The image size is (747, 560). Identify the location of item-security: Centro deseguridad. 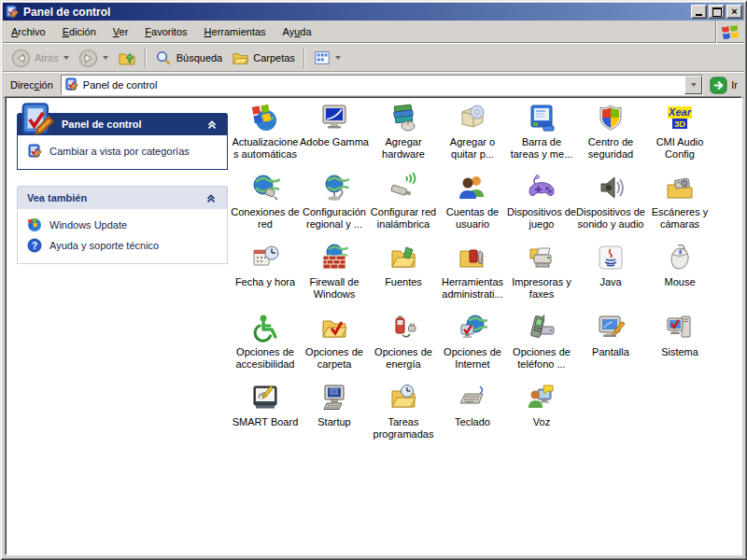
(611, 134).